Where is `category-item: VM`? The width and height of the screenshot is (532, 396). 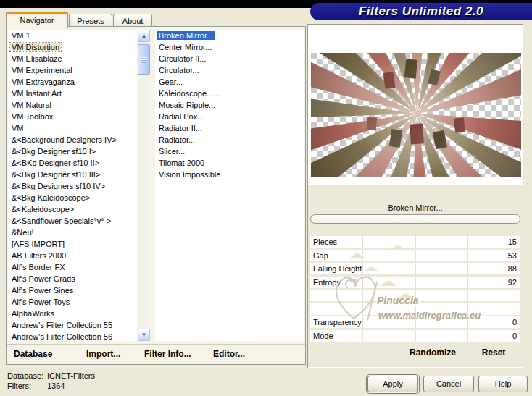
category-item: VM is located at coordinates (72, 128).